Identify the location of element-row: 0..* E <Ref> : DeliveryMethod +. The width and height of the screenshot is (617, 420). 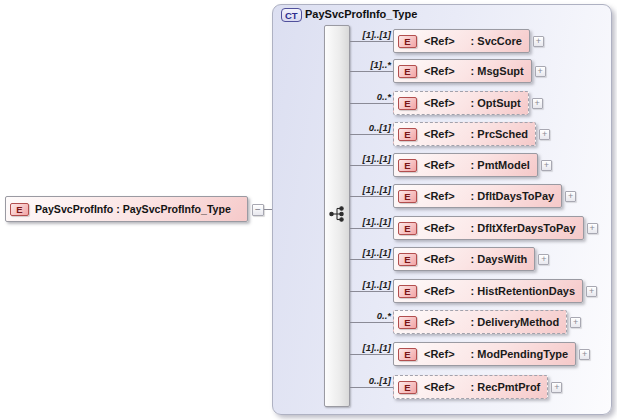
(308, 322).